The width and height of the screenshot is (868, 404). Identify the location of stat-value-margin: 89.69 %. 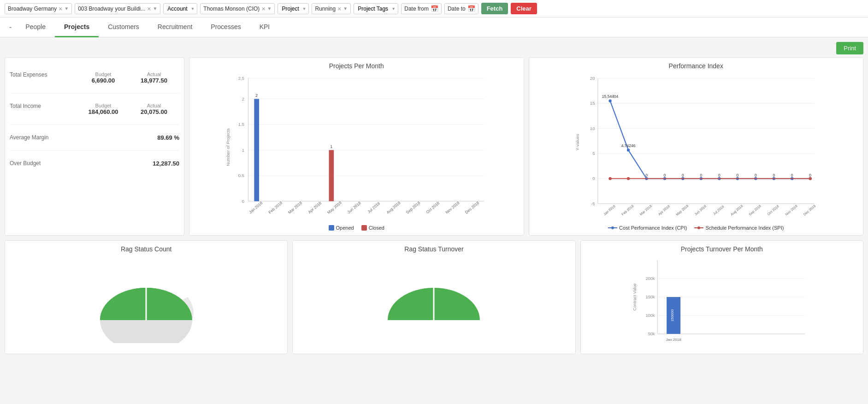
(168, 137).